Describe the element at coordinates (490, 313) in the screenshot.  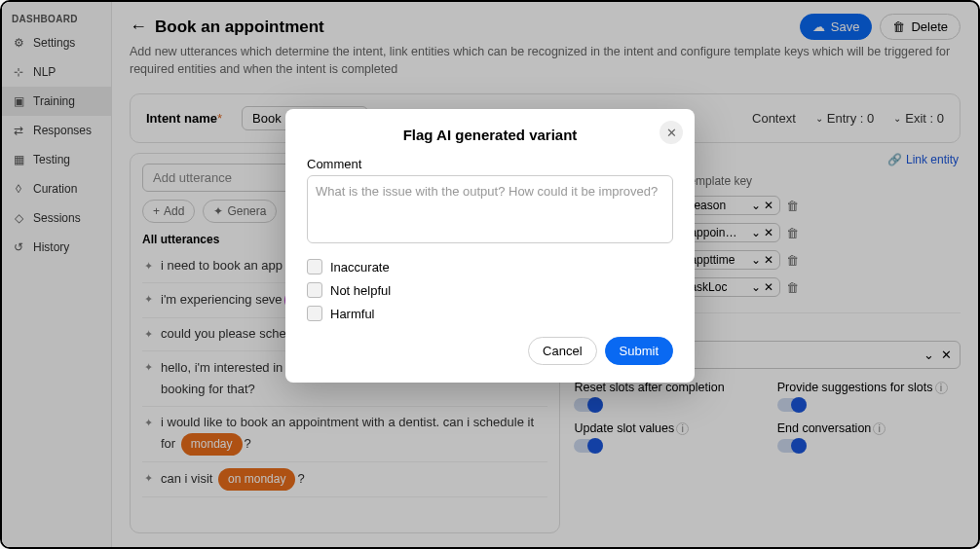
I see `check-harmful: Harmful` at that location.